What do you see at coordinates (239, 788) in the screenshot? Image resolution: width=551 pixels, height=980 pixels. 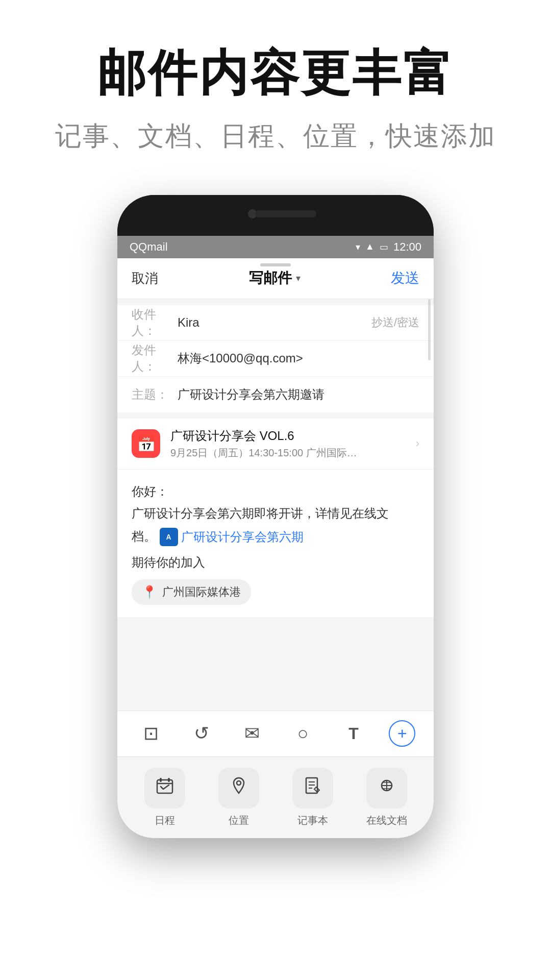 I see `location-icon-wrap` at bounding box center [239, 788].